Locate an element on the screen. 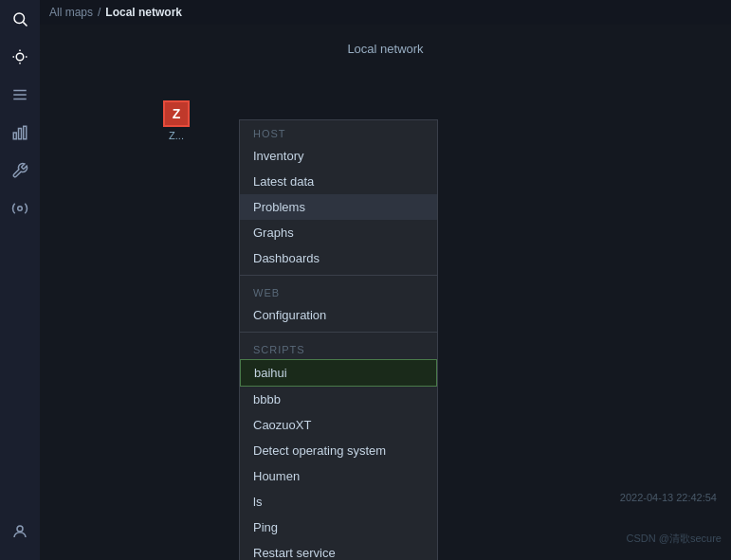 Image resolution: width=731 pixels, height=560 pixels. menu-item-inventory: Inventory is located at coordinates (338, 155).